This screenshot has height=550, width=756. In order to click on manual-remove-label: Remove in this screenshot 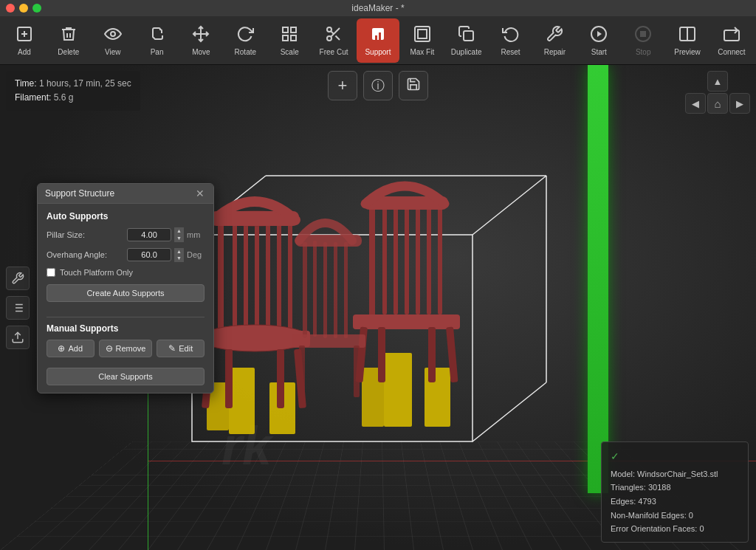, I will do `click(131, 348)`.